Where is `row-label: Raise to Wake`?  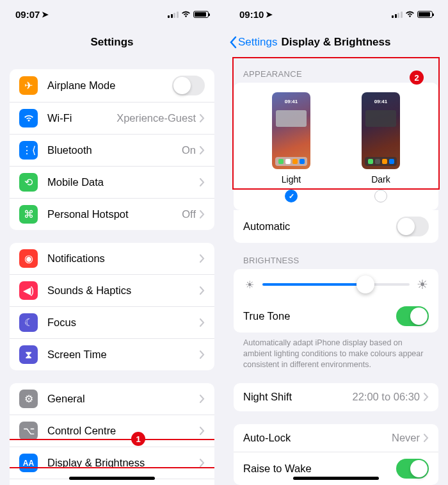
row-label: Raise to Wake is located at coordinates (320, 469).